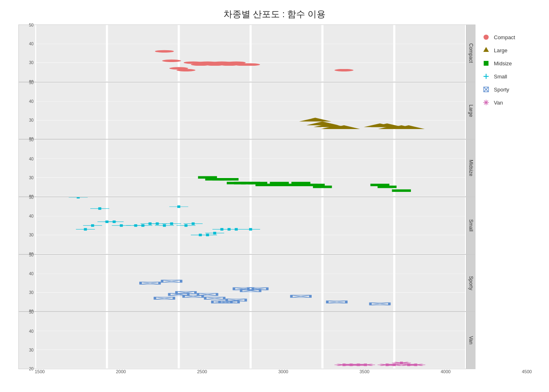  Describe the element at coordinates (501, 51) in the screenshot. I see `legend-label: Large` at that location.